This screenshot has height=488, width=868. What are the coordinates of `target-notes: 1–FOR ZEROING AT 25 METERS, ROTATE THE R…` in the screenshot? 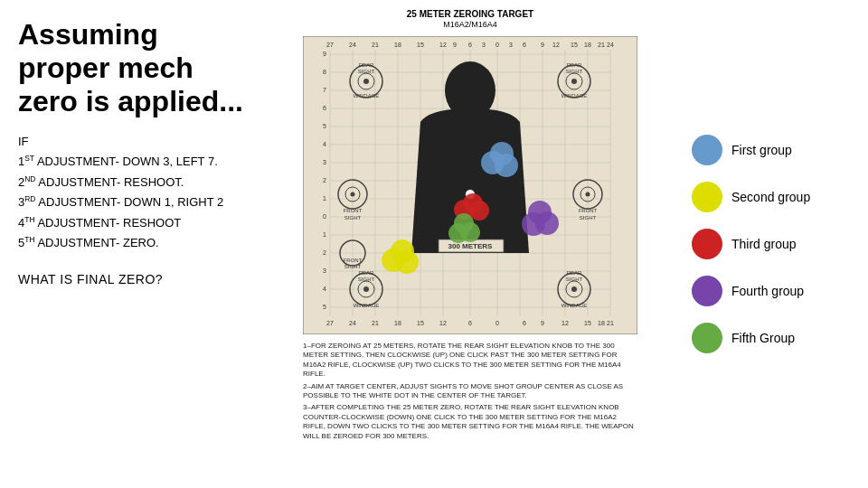 It's located at (470, 391).